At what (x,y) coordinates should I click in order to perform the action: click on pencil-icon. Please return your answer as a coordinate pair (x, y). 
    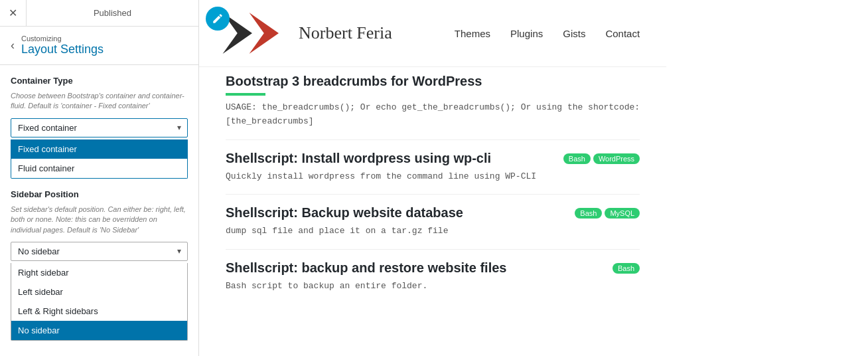
    Looking at the image, I should click on (218, 19).